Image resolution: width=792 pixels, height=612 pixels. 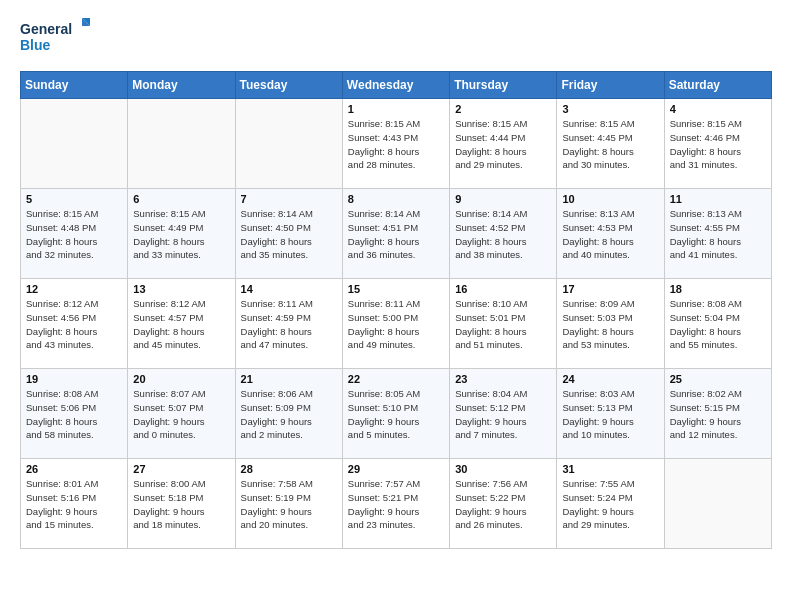 What do you see at coordinates (182, 414) in the screenshot?
I see `day-cell: 20Sunrise: 8:07 AM Sunset: 5:07 PM Dayli…` at bounding box center [182, 414].